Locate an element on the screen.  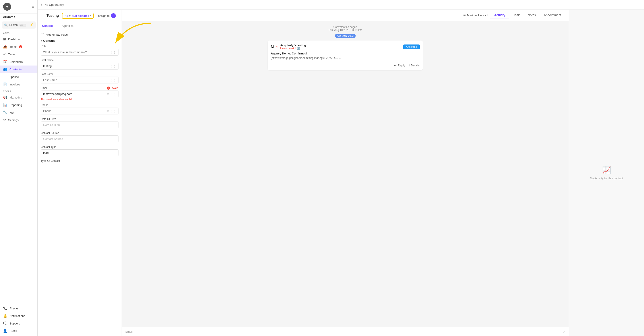
role-text-input is located at coordinates (77, 52).